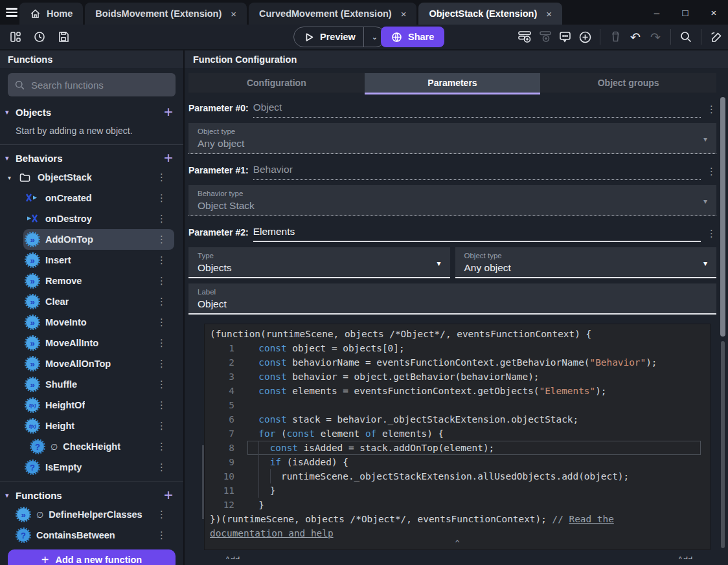 Image resolution: width=728 pixels, height=565 pixels. What do you see at coordinates (98, 343) in the screenshot?
I see `sidebar-item-moveallinto: »MoveAllInto⋮` at bounding box center [98, 343].